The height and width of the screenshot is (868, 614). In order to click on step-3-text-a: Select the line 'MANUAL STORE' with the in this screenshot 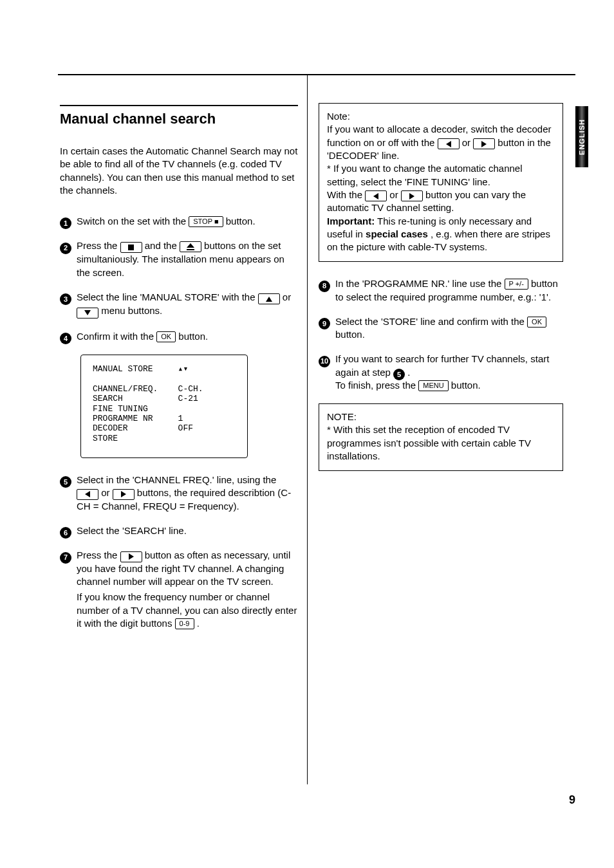, I will do `click(167, 297)`.